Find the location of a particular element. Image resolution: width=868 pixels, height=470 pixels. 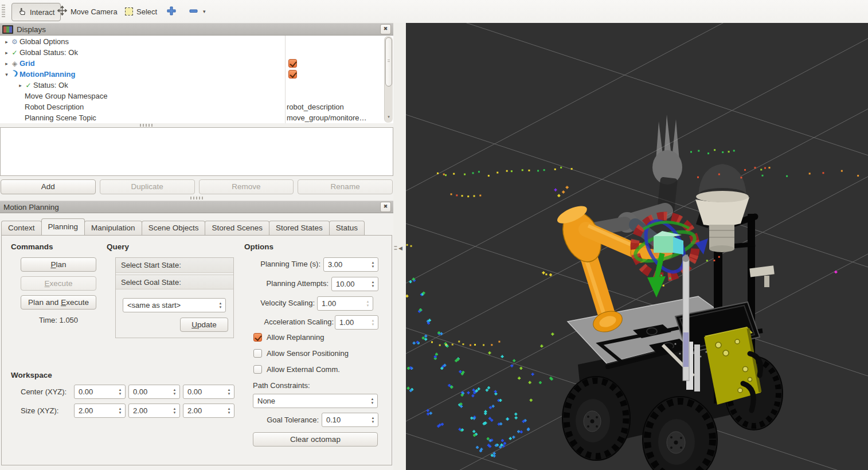

tree-row-planning-scene-topic: Planning Scene Topic is located at coordinates (155, 118).